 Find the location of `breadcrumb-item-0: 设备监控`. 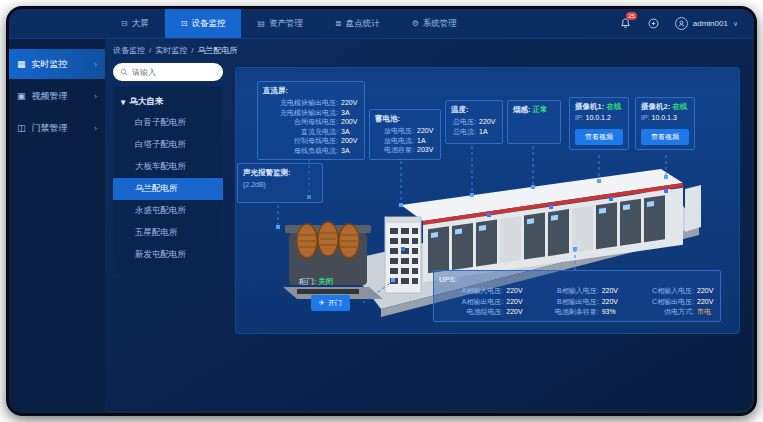

breadcrumb-item-0: 设备监控 is located at coordinates (129, 50).